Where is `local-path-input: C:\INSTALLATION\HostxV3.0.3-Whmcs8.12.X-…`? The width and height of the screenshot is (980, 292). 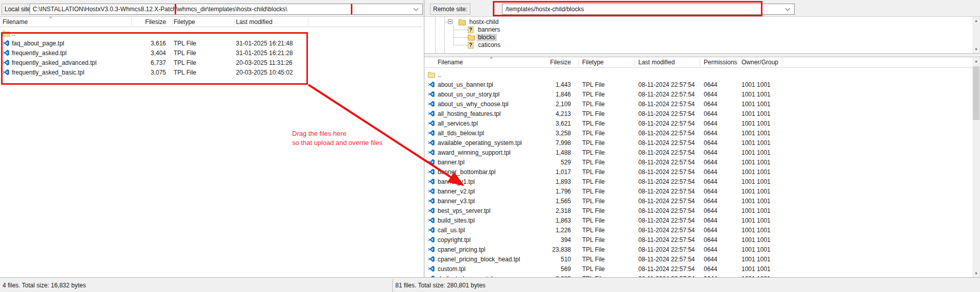 local-path-input: C:\INSTALLATION\HostxV3.0.3-Whmcs8.12.X-… is located at coordinates (226, 9).